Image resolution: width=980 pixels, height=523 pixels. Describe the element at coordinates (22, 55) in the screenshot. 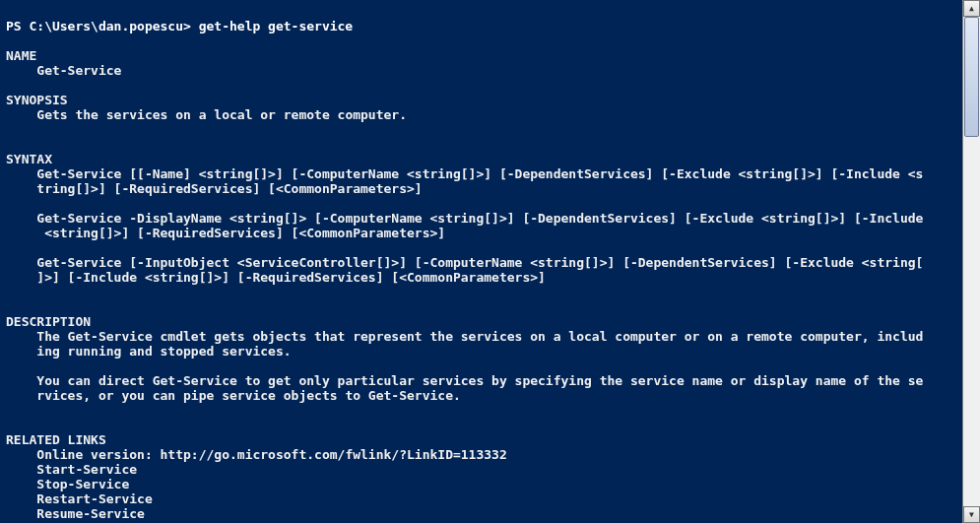

I see `section-name-header: NAME` at that location.